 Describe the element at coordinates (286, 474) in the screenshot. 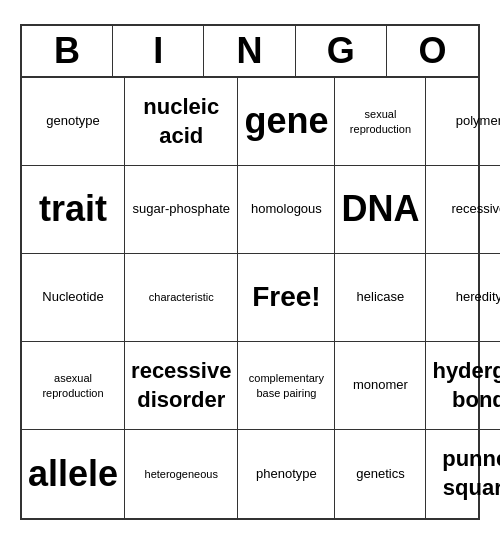

I see `bingo-cell-22: phenotype` at that location.